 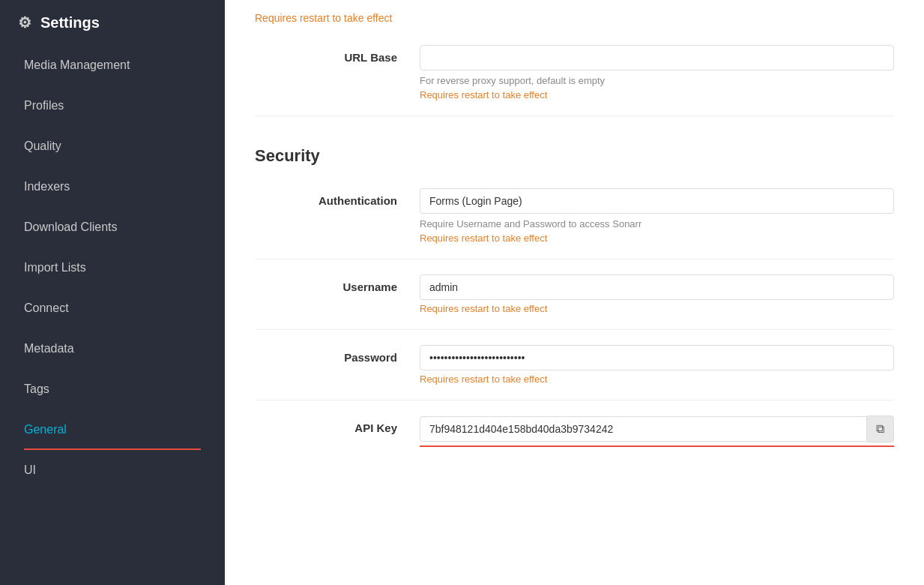 What do you see at coordinates (574, 152) in the screenshot?
I see `security-heading: Security` at bounding box center [574, 152].